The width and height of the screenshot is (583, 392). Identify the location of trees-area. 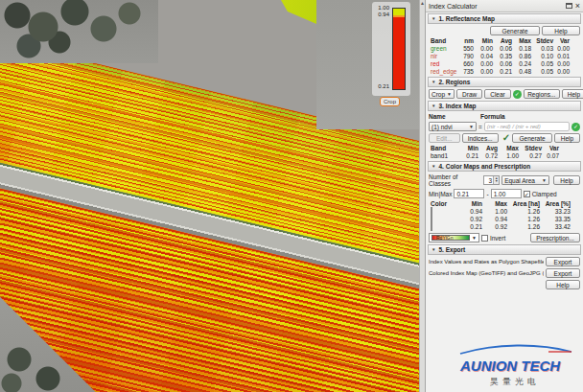
(79, 32).